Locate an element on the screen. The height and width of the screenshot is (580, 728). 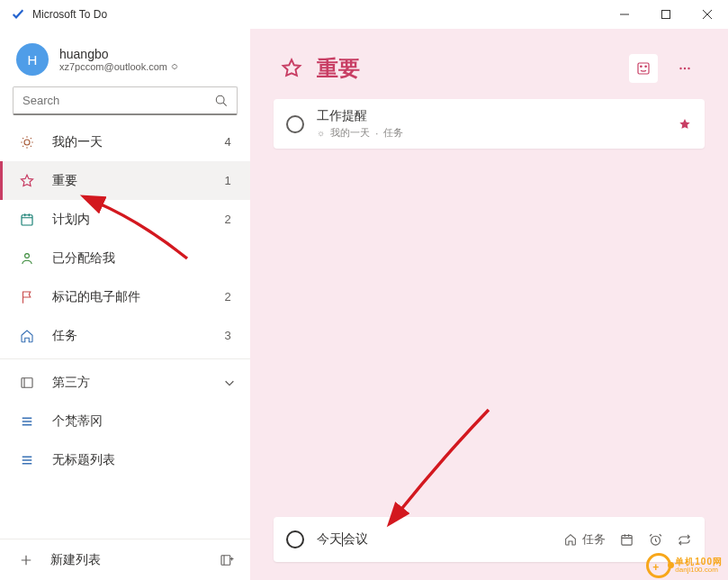
plus-icon is located at coordinates (26, 560).